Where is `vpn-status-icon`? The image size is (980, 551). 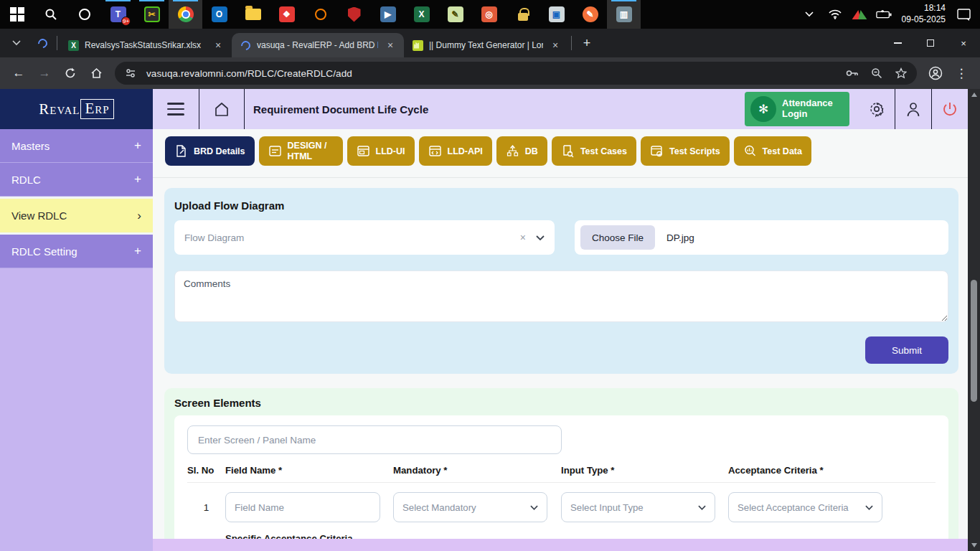
vpn-status-icon is located at coordinates (859, 14).